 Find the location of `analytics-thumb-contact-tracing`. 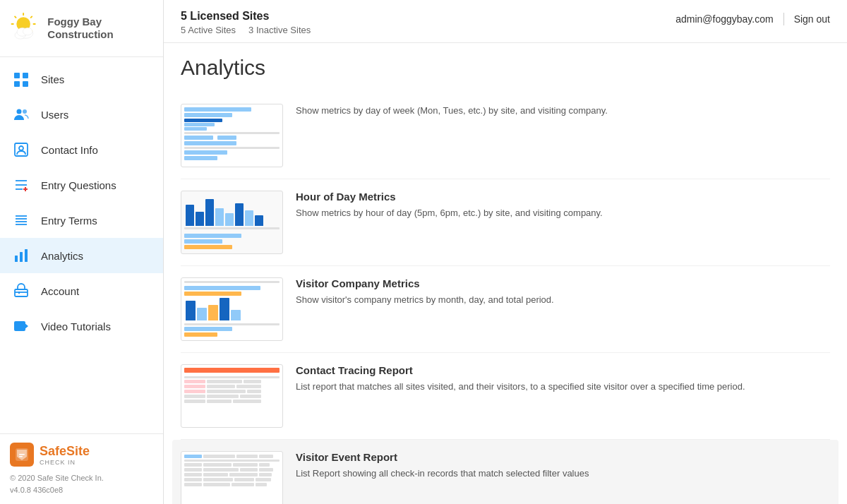

analytics-thumb-contact-tracing is located at coordinates (232, 396).